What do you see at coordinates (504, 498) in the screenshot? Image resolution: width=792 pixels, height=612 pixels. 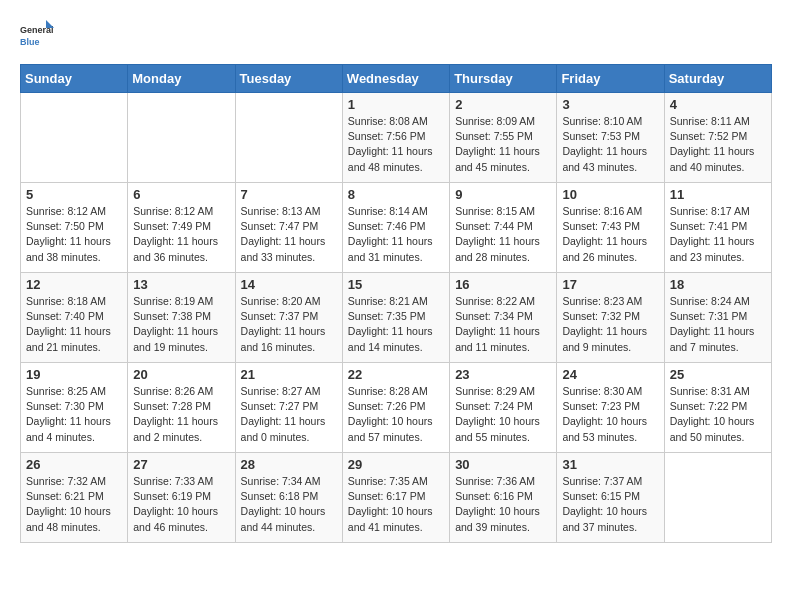 I see `calendar-cell: 30Sunrise: 7:36 AM Sunset: 6:16 PM Dayli…` at bounding box center [504, 498].